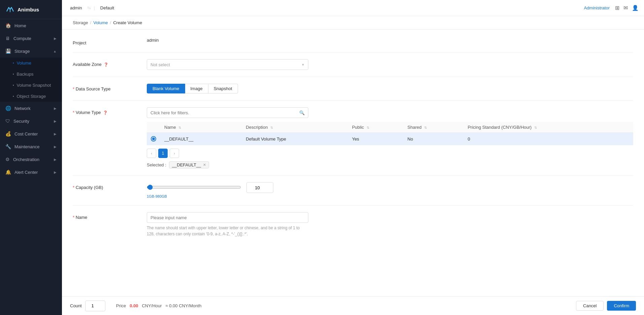  I want to click on sidebar-item-alert-center: 🔔 Alert Center ▶, so click(31, 172).